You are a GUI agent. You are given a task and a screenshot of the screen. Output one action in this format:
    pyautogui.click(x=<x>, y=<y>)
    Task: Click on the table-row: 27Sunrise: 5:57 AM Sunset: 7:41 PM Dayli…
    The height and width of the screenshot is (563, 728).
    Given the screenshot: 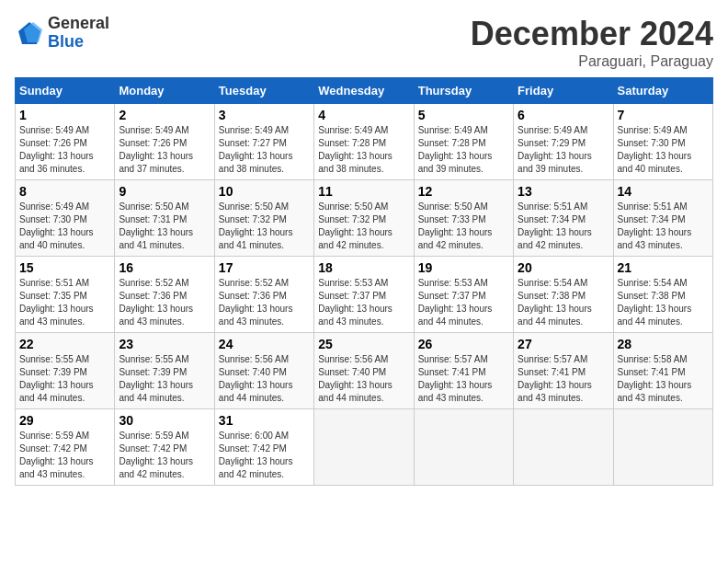 What is the action you would take?
    pyautogui.click(x=563, y=372)
    